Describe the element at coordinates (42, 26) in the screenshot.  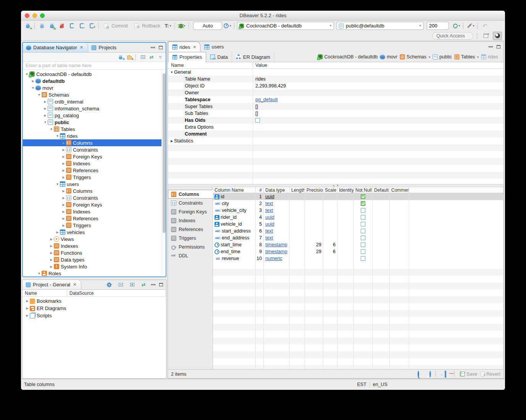
I see `connect-button` at that location.